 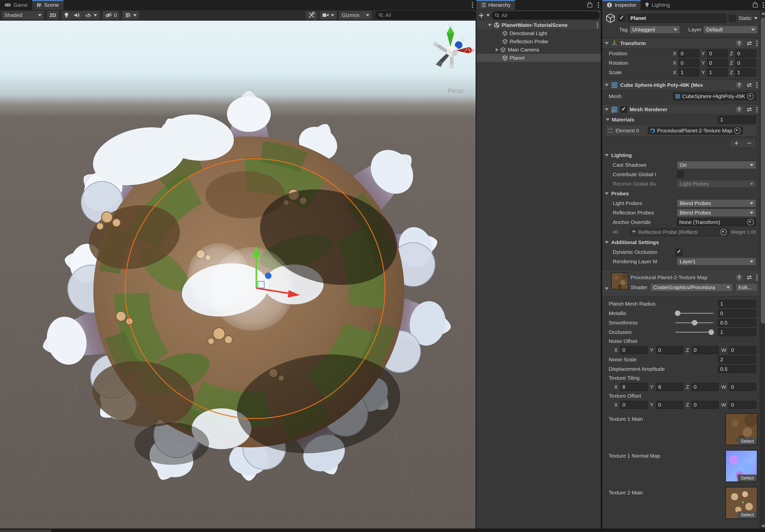 What do you see at coordinates (481, 15) in the screenshot?
I see `add-object-button` at bounding box center [481, 15].